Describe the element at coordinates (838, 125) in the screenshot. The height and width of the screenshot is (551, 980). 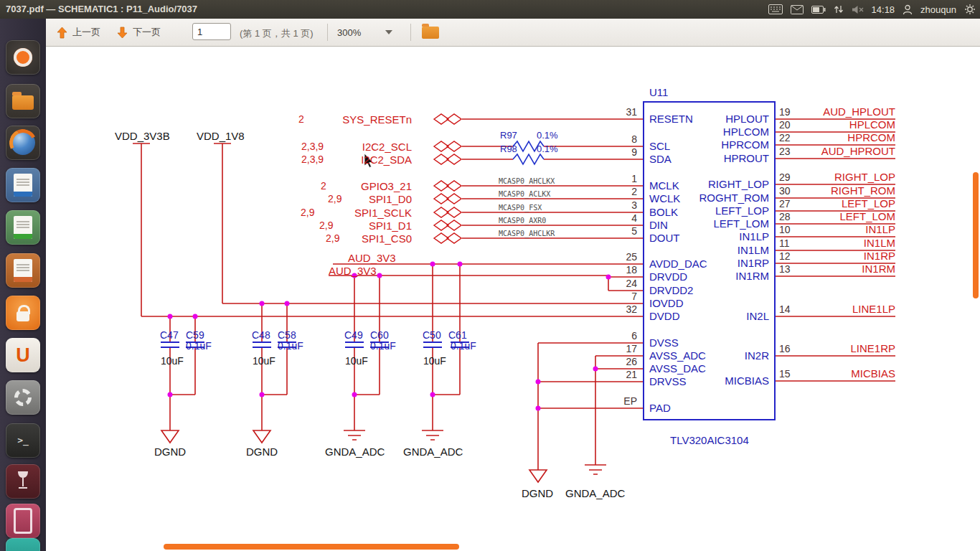
I see `right-net-label: HPLCOM` at that location.